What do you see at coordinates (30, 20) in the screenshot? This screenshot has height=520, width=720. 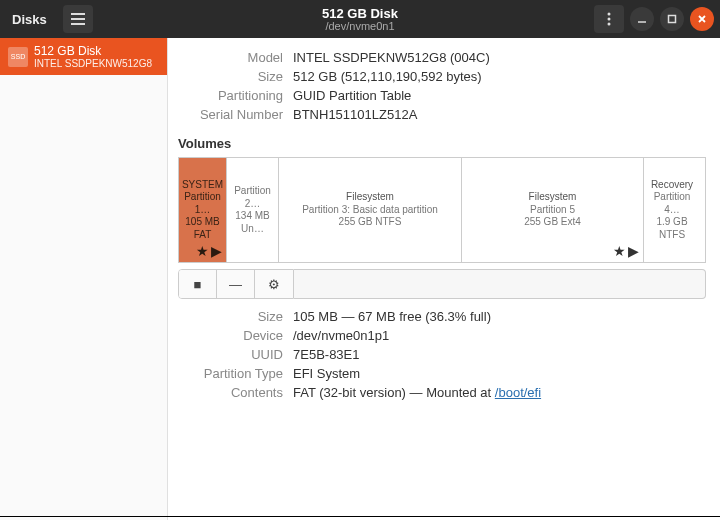 I see `app-title: Disks` at bounding box center [30, 20].